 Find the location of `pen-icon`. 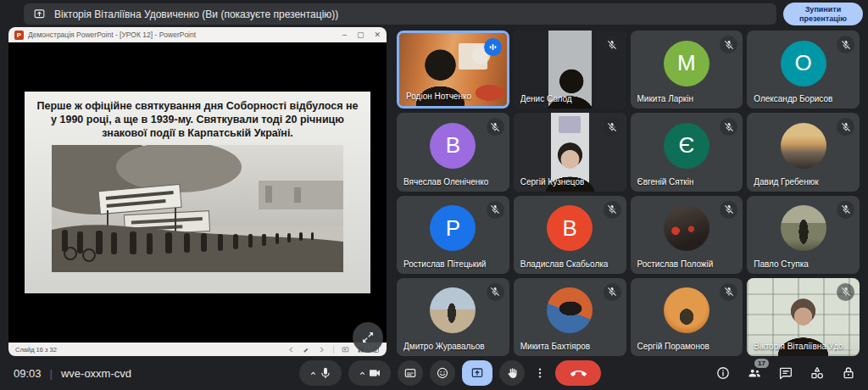

pen-icon is located at coordinates (307, 349).